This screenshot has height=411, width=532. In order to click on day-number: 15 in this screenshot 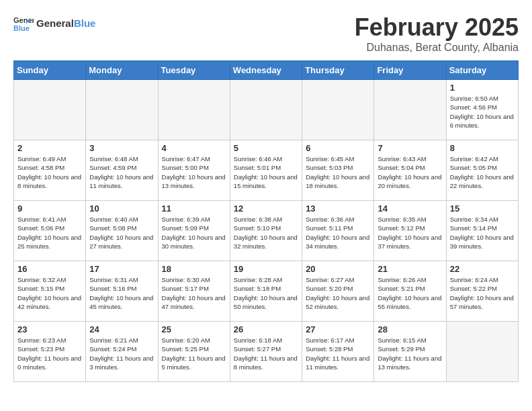, I will do `click(482, 208)`.